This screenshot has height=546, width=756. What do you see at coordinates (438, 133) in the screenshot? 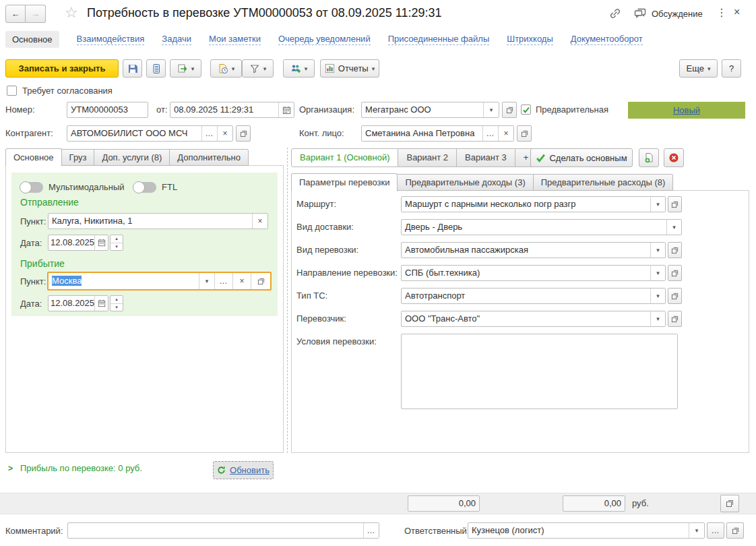
I see `contact-person-field: Сметанина Анна Петровна … ×` at bounding box center [438, 133].